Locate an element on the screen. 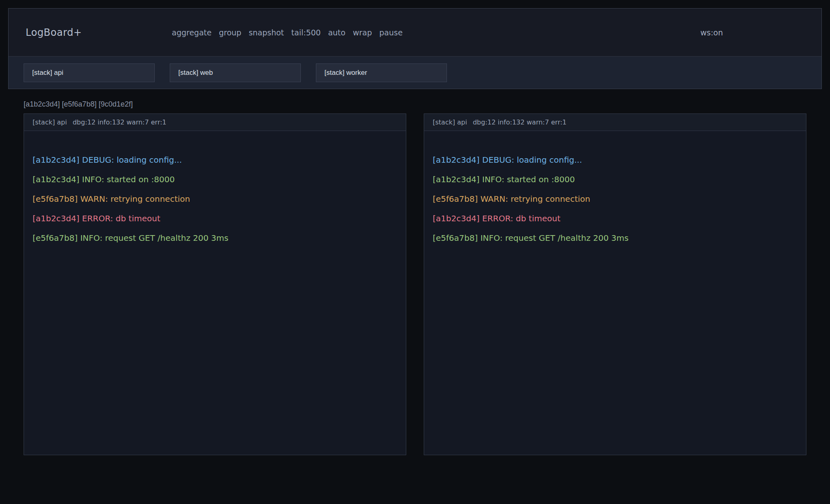 This screenshot has width=830, height=504. toolbar-item-pause: pause is located at coordinates (391, 33).